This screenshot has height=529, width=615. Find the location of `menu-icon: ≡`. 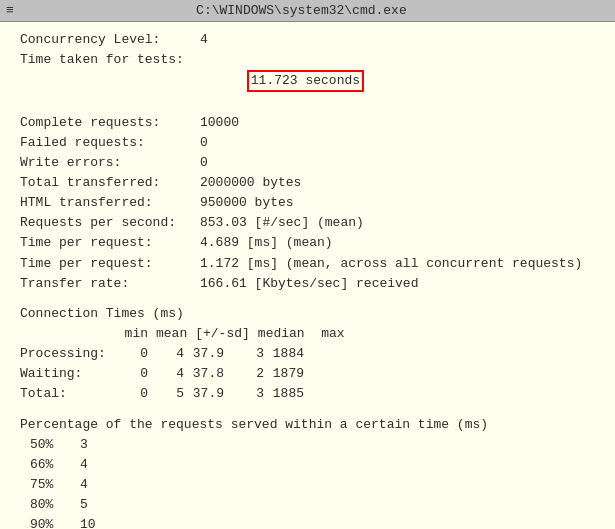

menu-icon: ≡ is located at coordinates (10, 10).